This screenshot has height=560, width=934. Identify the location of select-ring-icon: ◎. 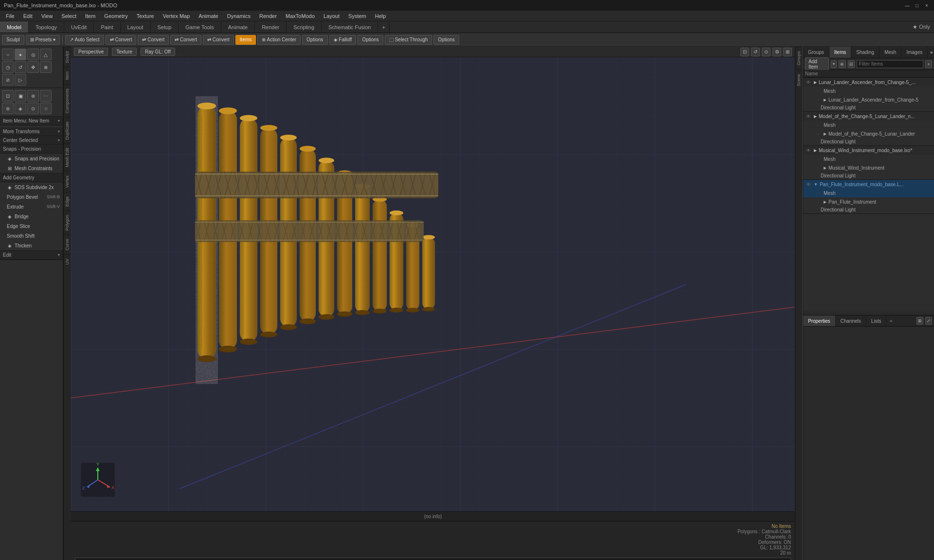
(33, 54).